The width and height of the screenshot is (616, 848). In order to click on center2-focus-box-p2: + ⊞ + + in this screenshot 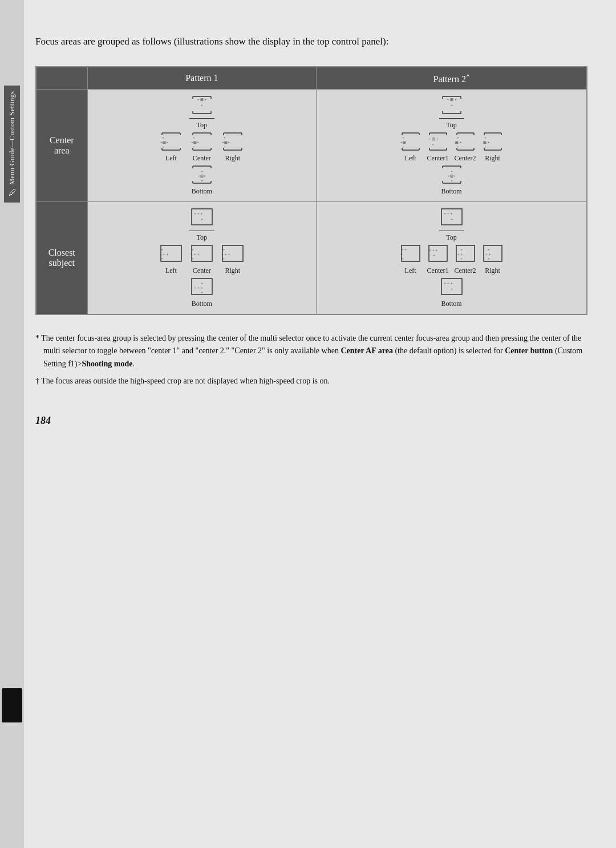, I will do `click(465, 142)`.